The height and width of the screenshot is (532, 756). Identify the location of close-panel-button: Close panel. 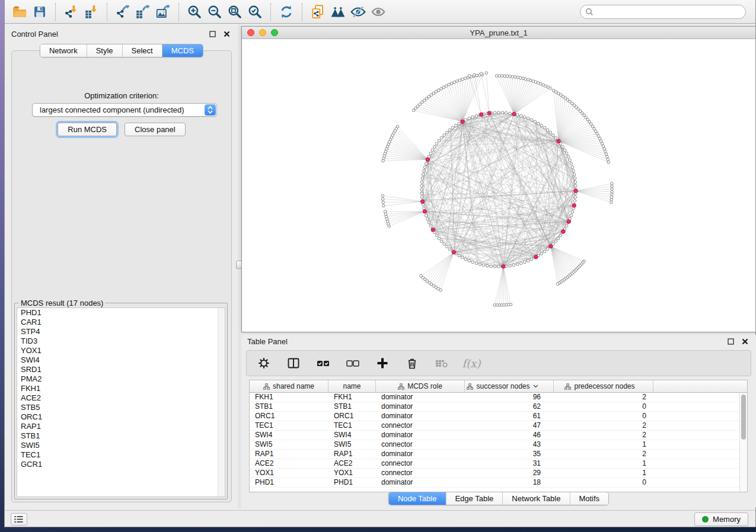
(155, 129).